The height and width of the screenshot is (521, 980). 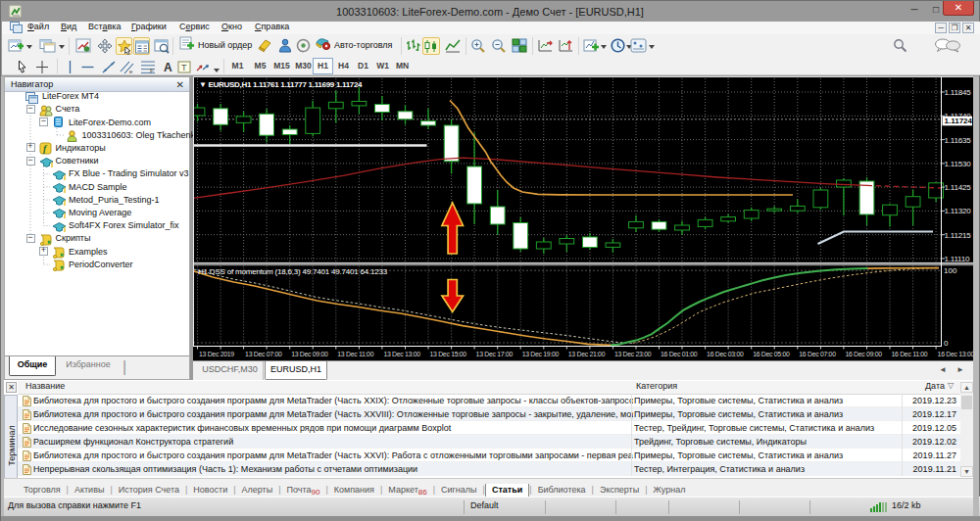 What do you see at coordinates (495, 355) in the screenshot?
I see `svg-text: 13 Dec 17:00` at bounding box center [495, 355].